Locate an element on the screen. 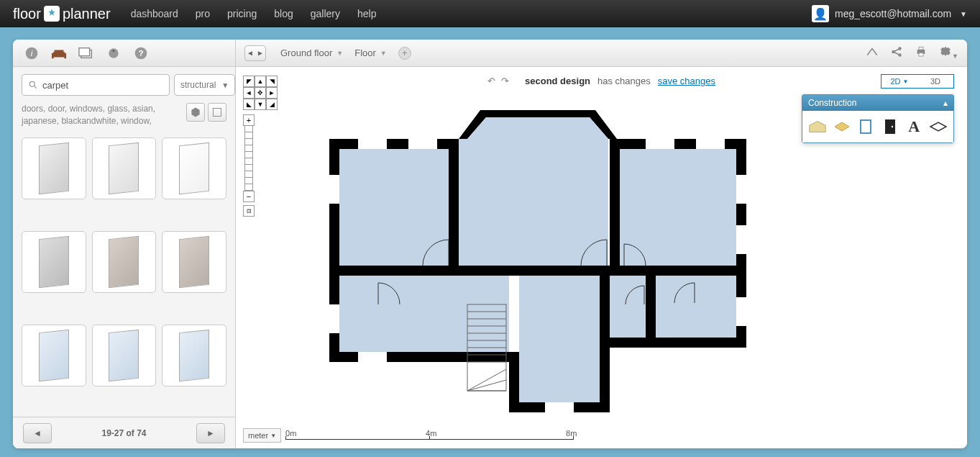 This screenshot has width=980, height=457. pan-w: ◄ is located at coordinates (249, 93).